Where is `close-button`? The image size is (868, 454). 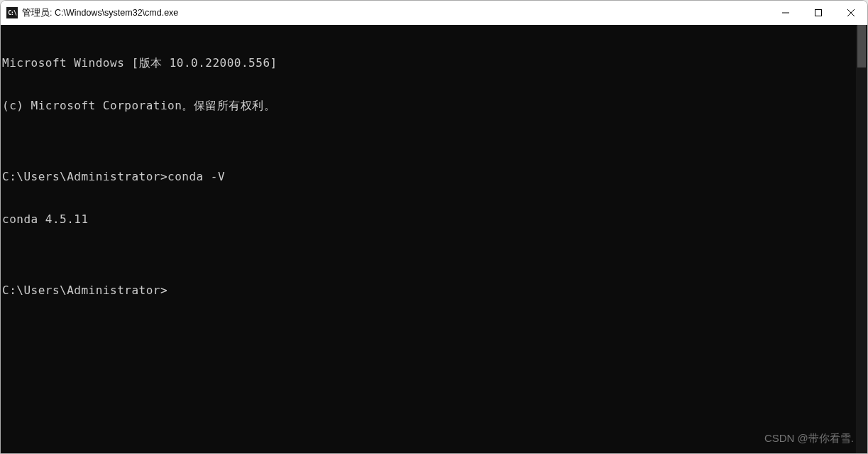
close-button is located at coordinates (851, 13).